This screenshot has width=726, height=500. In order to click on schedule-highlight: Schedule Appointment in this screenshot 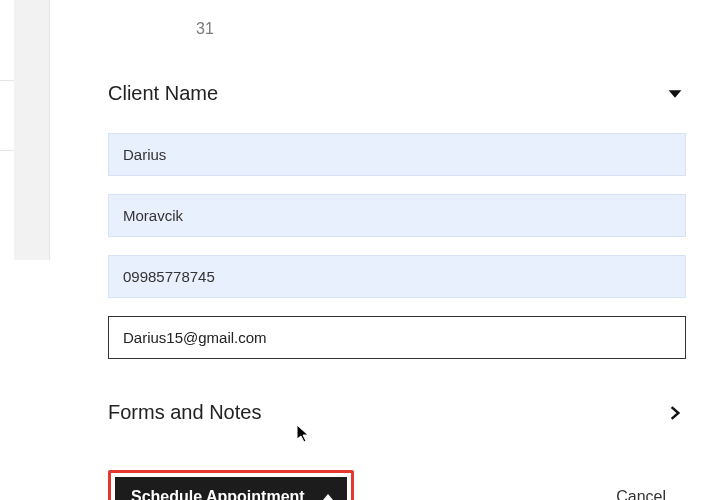, I will do `click(231, 485)`.